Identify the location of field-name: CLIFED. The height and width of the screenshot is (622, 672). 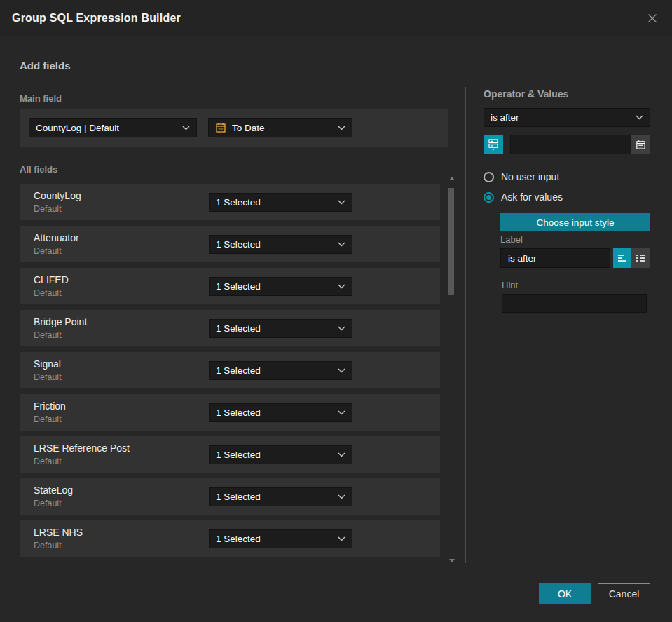
(51, 280).